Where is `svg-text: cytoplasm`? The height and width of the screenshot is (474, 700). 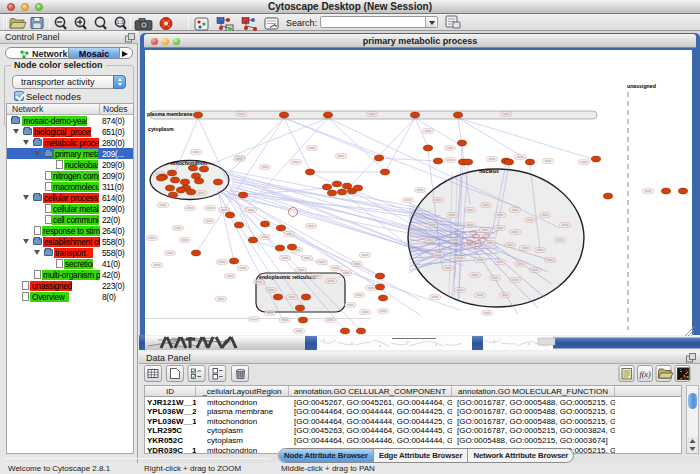
svg-text: cytoplasm is located at coordinates (161, 129).